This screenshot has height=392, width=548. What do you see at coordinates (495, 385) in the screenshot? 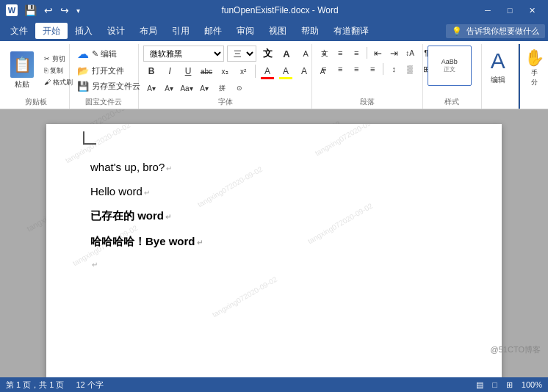
I see `print-layout-icon: □` at bounding box center [495, 385].